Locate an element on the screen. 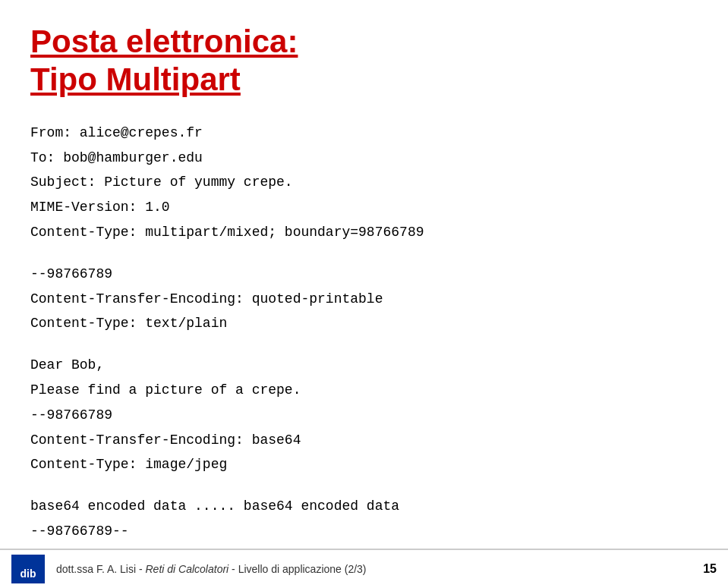  email-please: Please find a picture of a crepe. is located at coordinates (364, 390).